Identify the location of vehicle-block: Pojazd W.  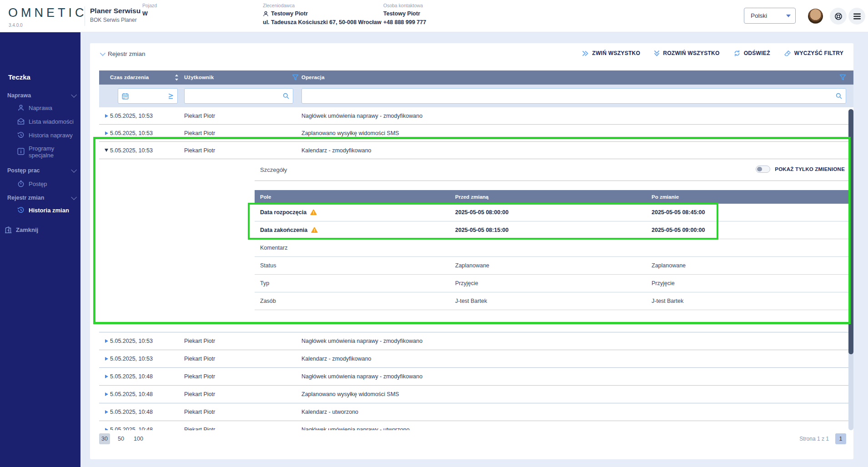
(150, 10).